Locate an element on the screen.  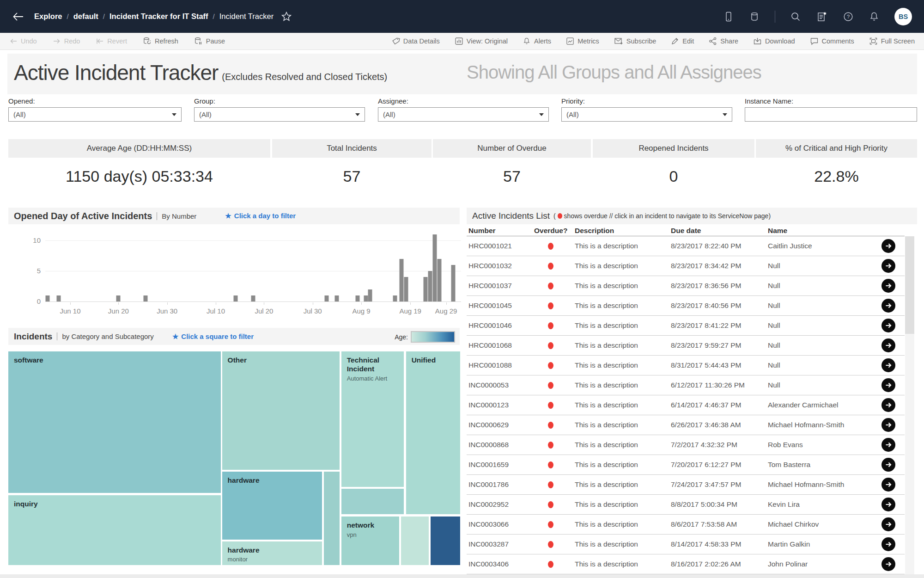
table-row: HRC0001068This is a description8/23/2017… is located at coordinates (686, 346).